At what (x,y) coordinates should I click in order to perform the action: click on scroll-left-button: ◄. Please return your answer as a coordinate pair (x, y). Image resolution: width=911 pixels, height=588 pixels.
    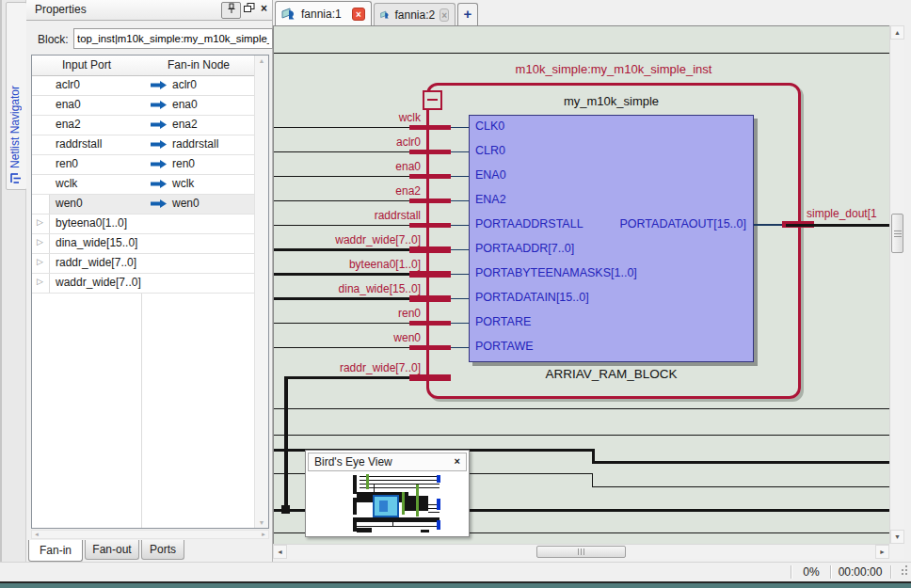
    Looking at the image, I should click on (280, 551).